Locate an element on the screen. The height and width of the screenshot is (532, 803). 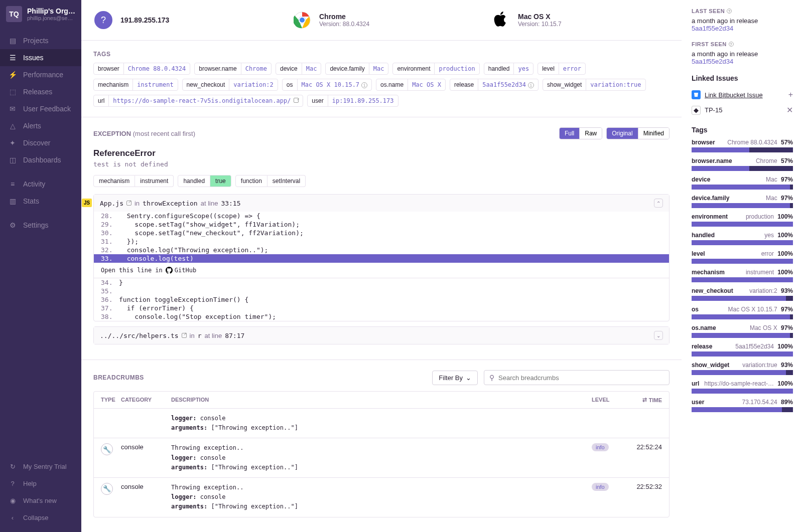
tag-mechanism: mechanisminstrument is located at coordinates (136, 85).